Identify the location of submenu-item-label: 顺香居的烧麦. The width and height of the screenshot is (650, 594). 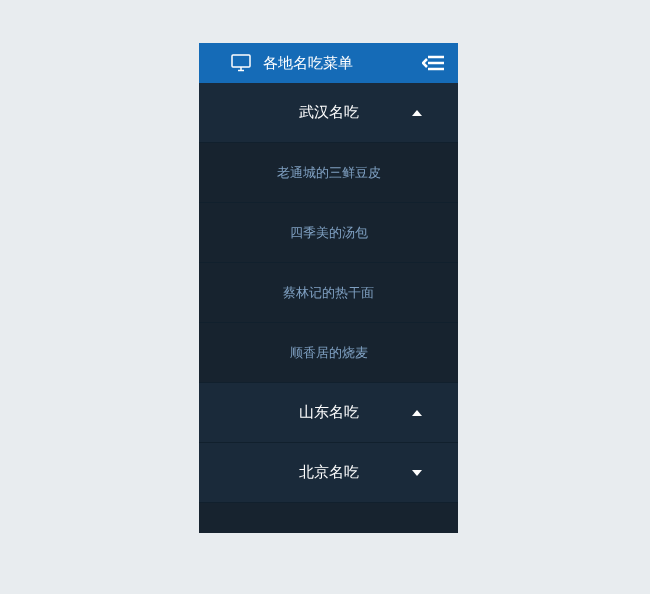
(329, 353).